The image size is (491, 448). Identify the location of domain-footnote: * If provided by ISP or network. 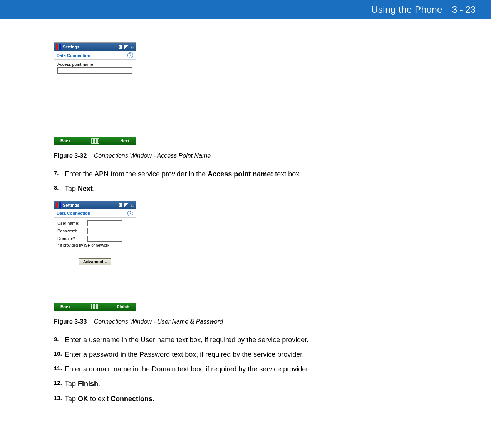
(95, 246).